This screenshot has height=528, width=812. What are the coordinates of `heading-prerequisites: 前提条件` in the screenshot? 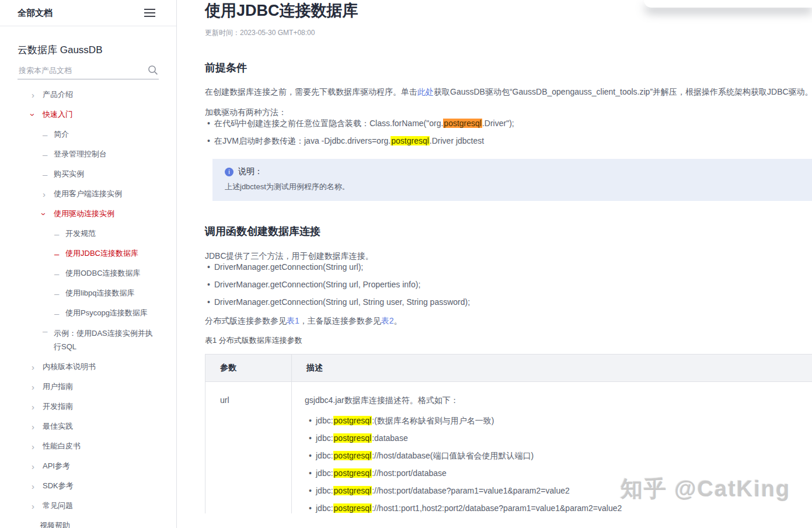 It's located at (508, 68).